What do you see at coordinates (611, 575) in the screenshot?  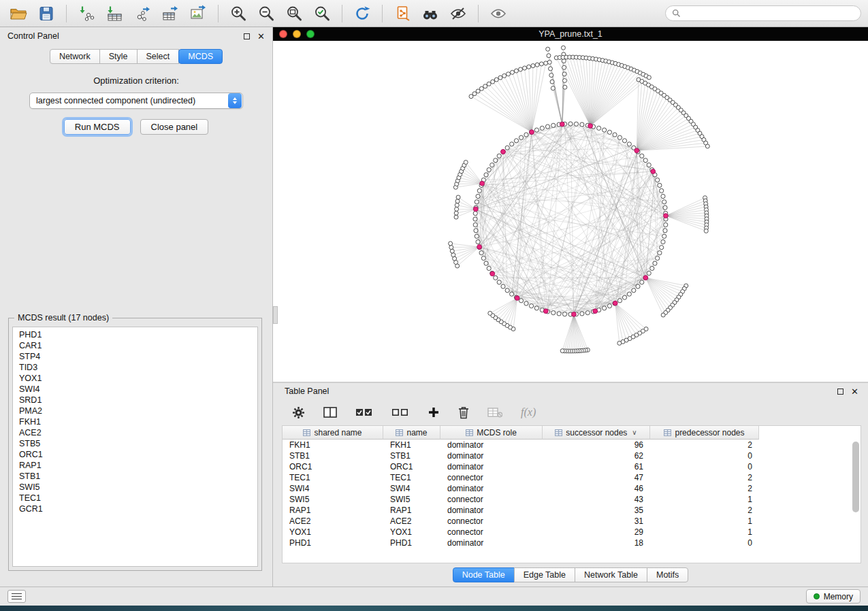 I see `tab-network-table: Network Table` at bounding box center [611, 575].